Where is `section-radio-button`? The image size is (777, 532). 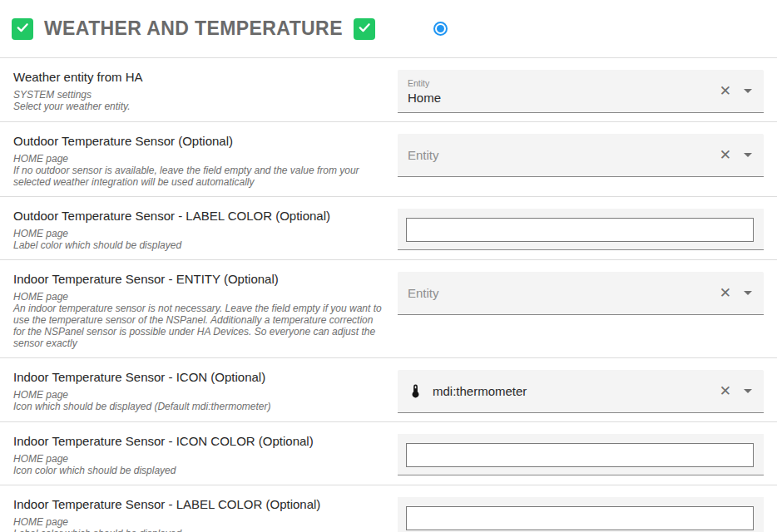 section-radio-button is located at coordinates (441, 28).